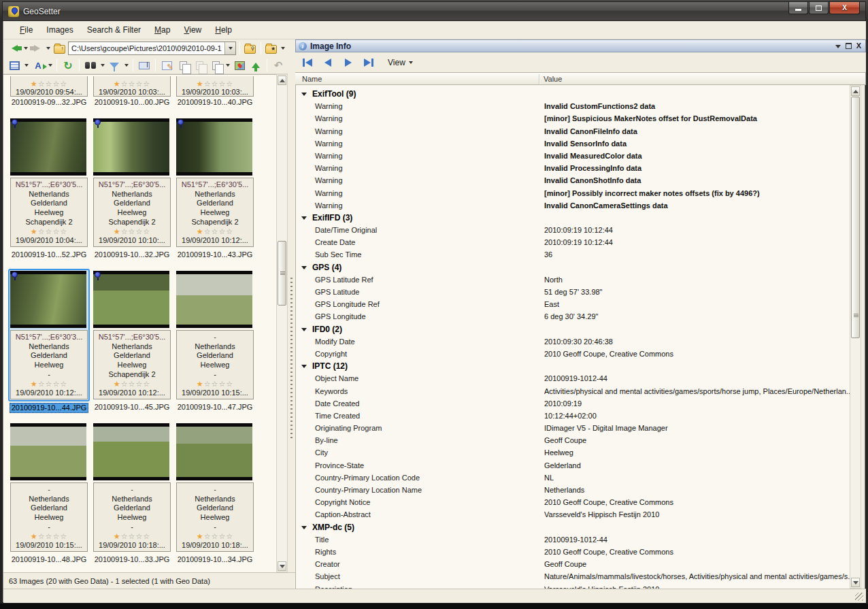 The width and height of the screenshot is (868, 609). What do you see at coordinates (552, 79) in the screenshot?
I see `value-column-header: Value` at bounding box center [552, 79].